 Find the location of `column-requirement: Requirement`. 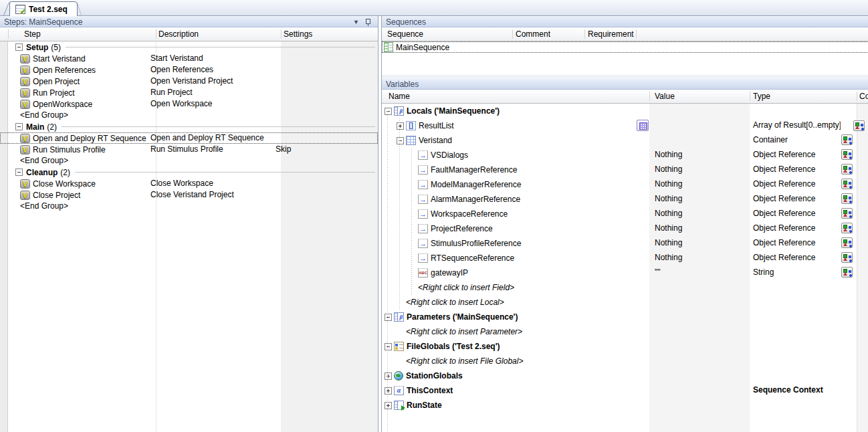

column-requirement: Requirement is located at coordinates (611, 35).